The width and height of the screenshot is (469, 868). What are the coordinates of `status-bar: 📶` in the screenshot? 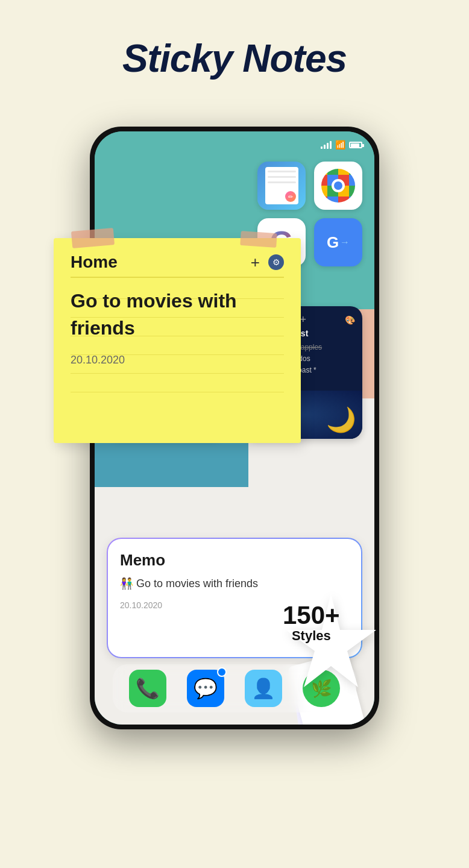 It's located at (341, 145).